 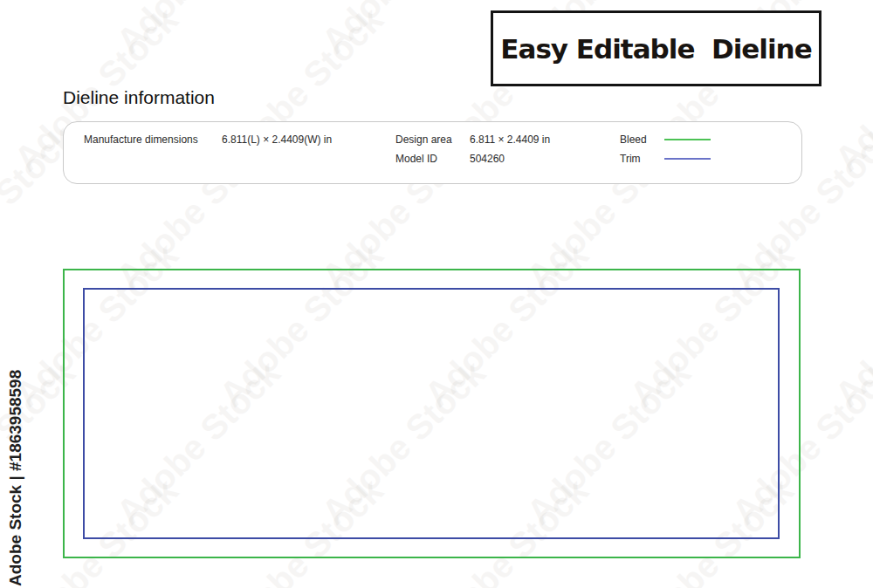 I want to click on legend-bleed-label: Bleed, so click(x=634, y=140).